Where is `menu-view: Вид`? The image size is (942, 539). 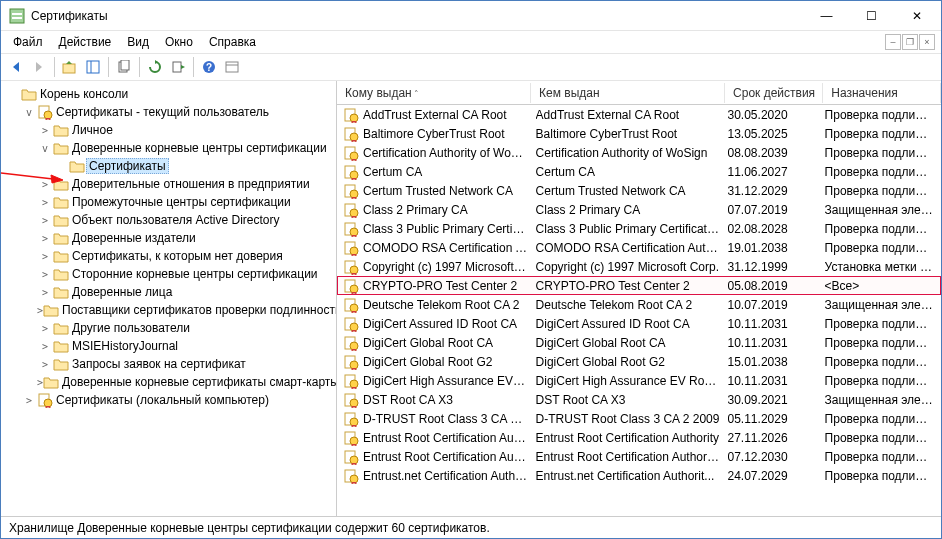
menu-view: Вид is located at coordinates (138, 42).